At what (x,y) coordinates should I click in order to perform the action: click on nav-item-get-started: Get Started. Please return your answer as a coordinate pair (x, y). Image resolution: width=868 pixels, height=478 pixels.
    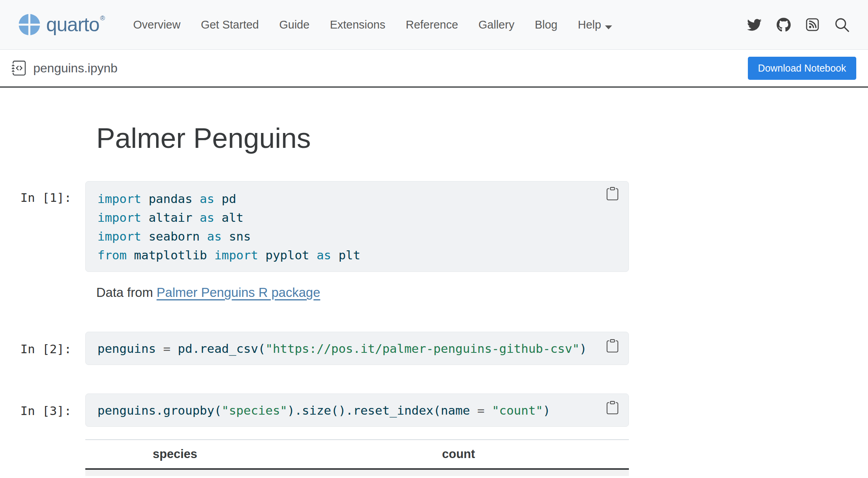
    Looking at the image, I should click on (230, 25).